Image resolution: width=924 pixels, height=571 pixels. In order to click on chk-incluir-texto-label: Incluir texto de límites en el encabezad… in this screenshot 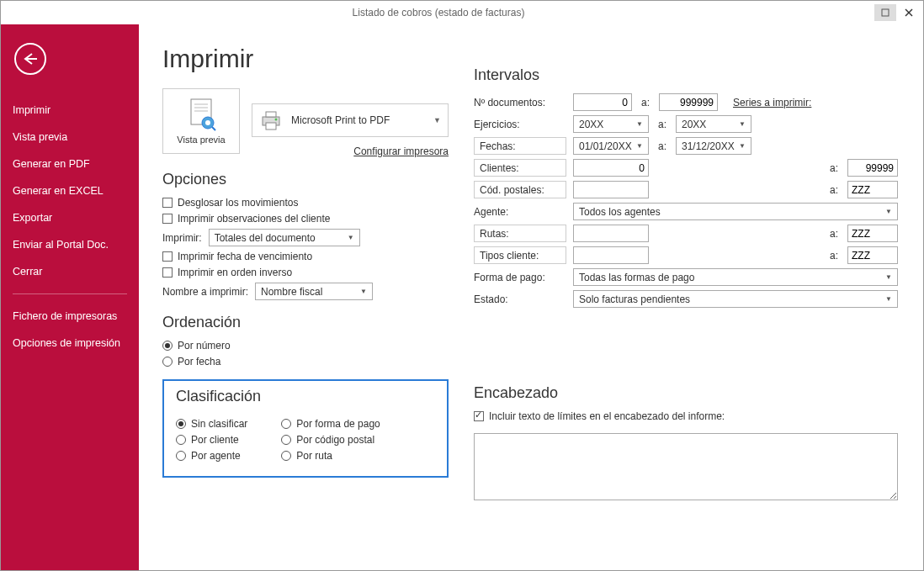, I will do `click(607, 416)`.